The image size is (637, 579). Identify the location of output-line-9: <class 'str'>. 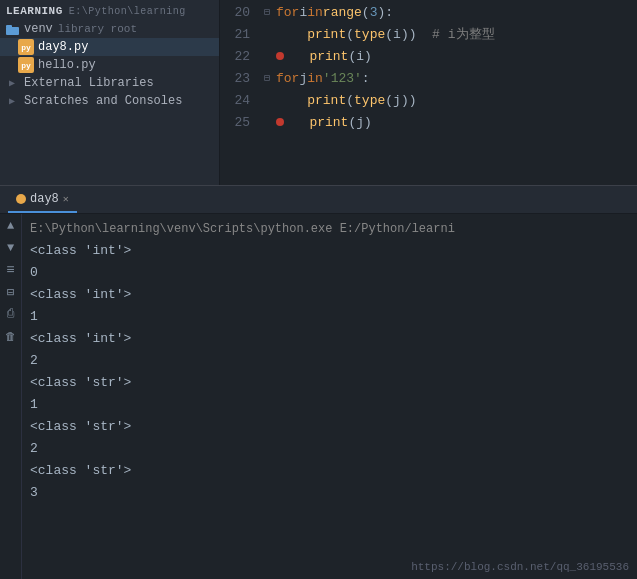
(330, 427).